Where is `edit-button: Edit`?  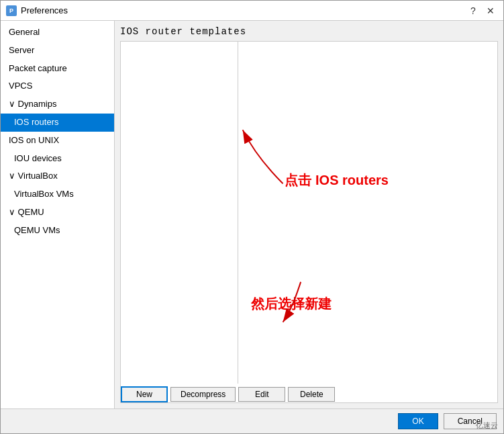 edit-button: Edit is located at coordinates (262, 394).